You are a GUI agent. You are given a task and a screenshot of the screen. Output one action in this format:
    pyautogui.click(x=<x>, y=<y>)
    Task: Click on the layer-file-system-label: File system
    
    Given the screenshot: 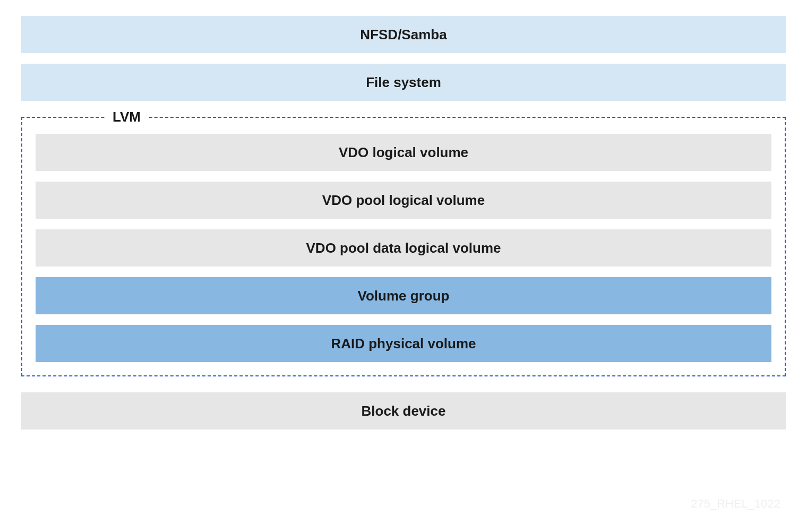 What is the action you would take?
    pyautogui.click(x=404, y=83)
    